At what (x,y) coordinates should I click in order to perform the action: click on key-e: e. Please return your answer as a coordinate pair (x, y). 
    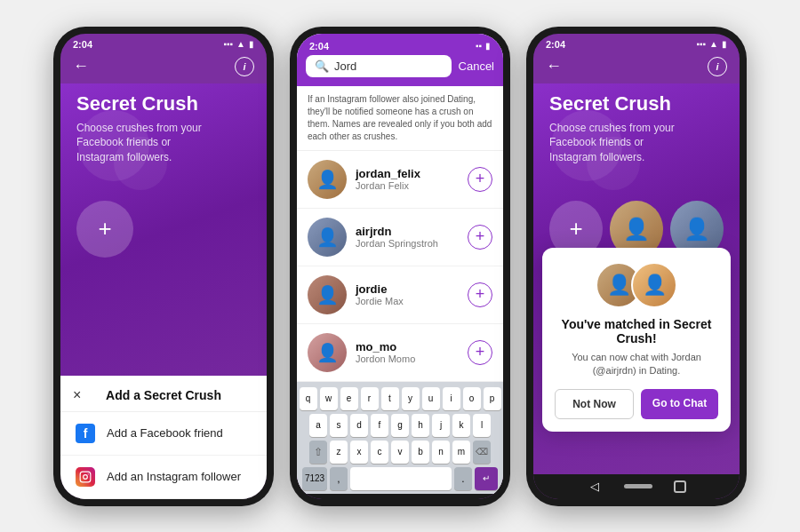
    Looking at the image, I should click on (349, 399).